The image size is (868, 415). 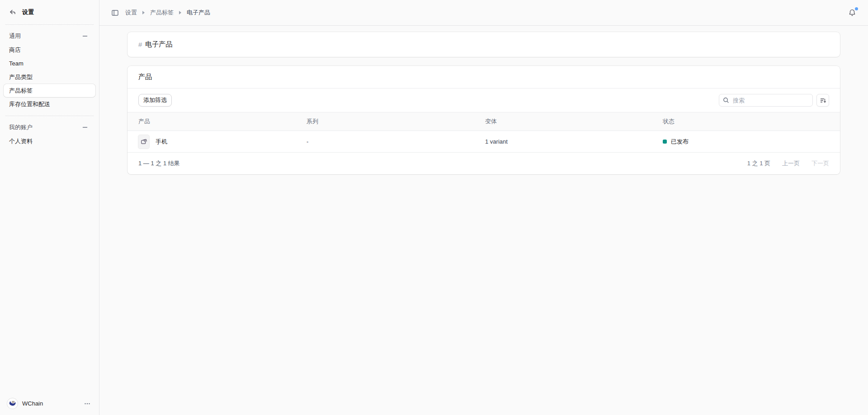 I want to click on products-toolbar: 添加筛选, so click(x=484, y=100).